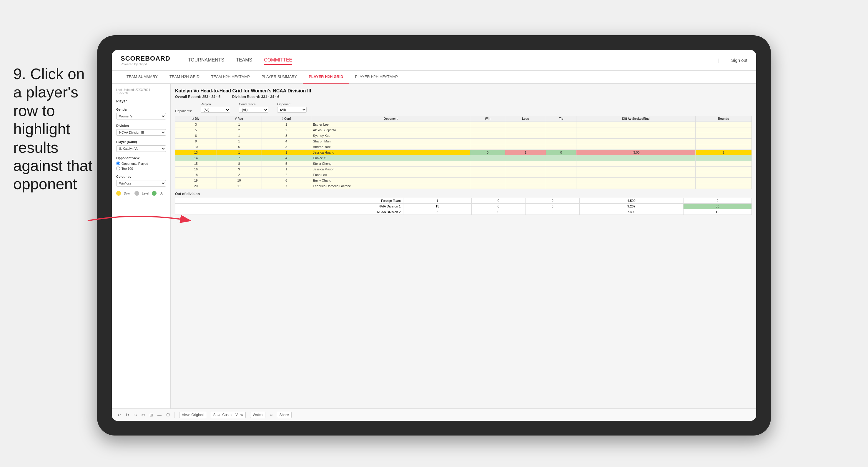 The width and height of the screenshot is (868, 467). Describe the element at coordinates (141, 166) in the screenshot. I see `radio-group: Opponents Played Top 100` at that location.